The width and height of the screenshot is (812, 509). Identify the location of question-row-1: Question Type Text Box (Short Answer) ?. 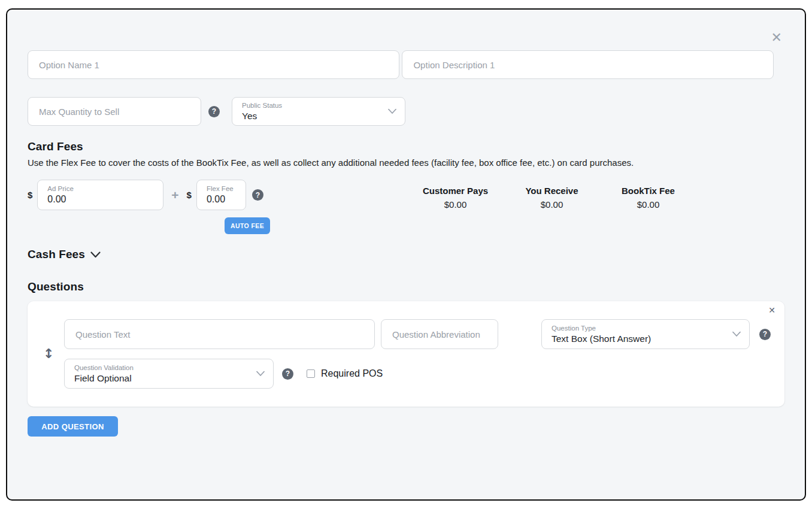
(418, 334).